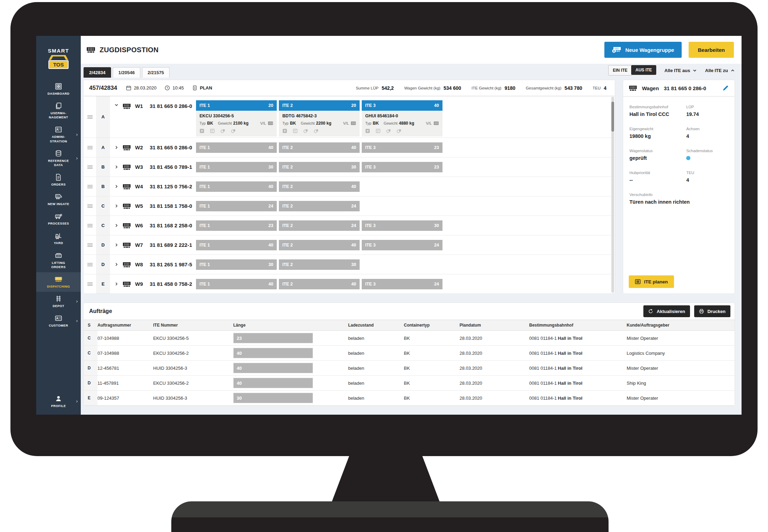 The image size is (768, 532). I want to click on sidebar-item-depot: DEPOT, so click(58, 302).